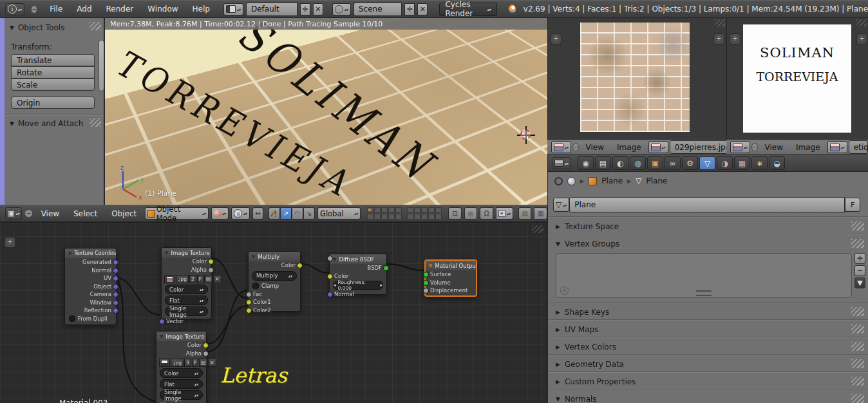 Image resolution: width=868 pixels, height=403 pixels. I want to click on menu-window: Window, so click(162, 9).